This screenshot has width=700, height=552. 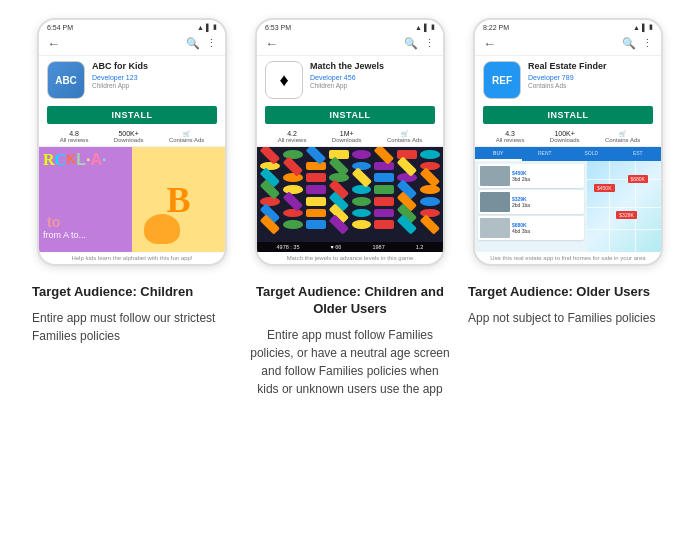 What do you see at coordinates (272, 44) in the screenshot?
I see `back-icon-2: ←` at bounding box center [272, 44].